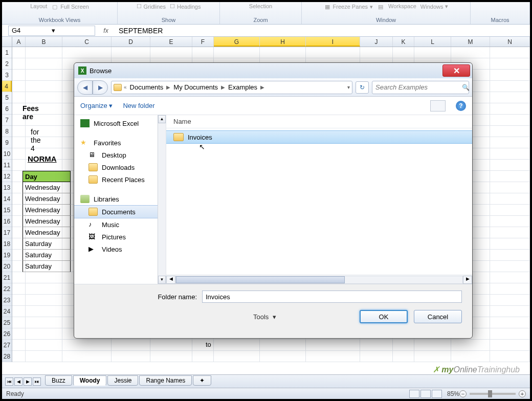  I want to click on tab-last-button: ⏭, so click(37, 382).